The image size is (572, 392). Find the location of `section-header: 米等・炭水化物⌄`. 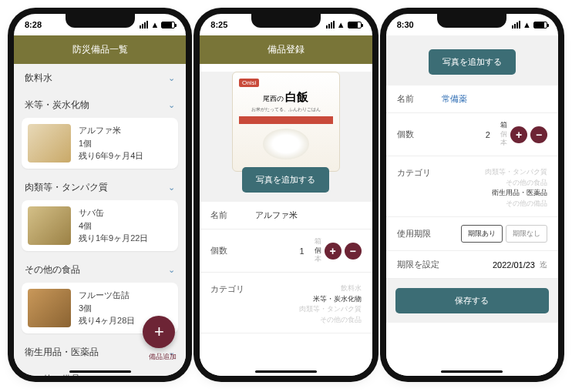

section-header: 米等・炭水化物⌄ is located at coordinates (100, 105).